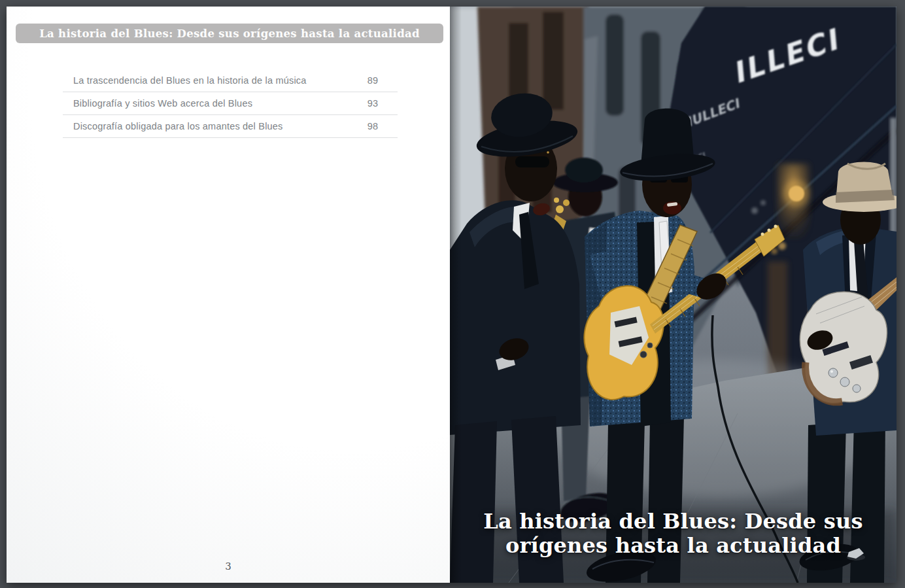 This screenshot has width=905, height=588. What do you see at coordinates (230, 33) in the screenshot?
I see `chapter-header-bar: La historia del Blues: Desde sus orígene…` at bounding box center [230, 33].